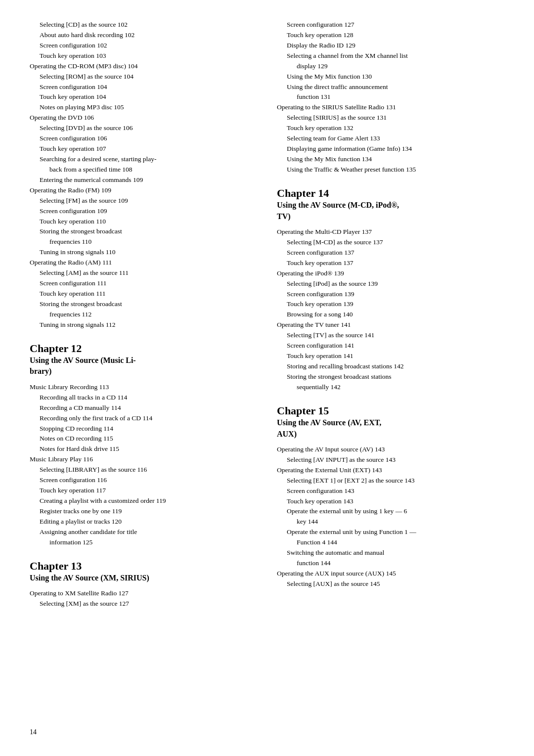 The width and height of the screenshot is (534, 756). Describe the element at coordinates (143, 294) in the screenshot. I see `list-item: Touch key operation 111` at that location.